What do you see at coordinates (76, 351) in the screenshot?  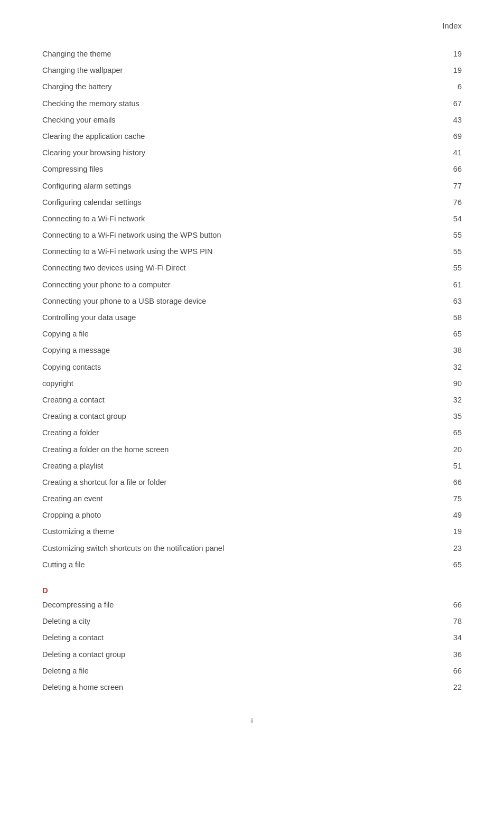 I see `entry-label: Copying a message` at bounding box center [76, 351].